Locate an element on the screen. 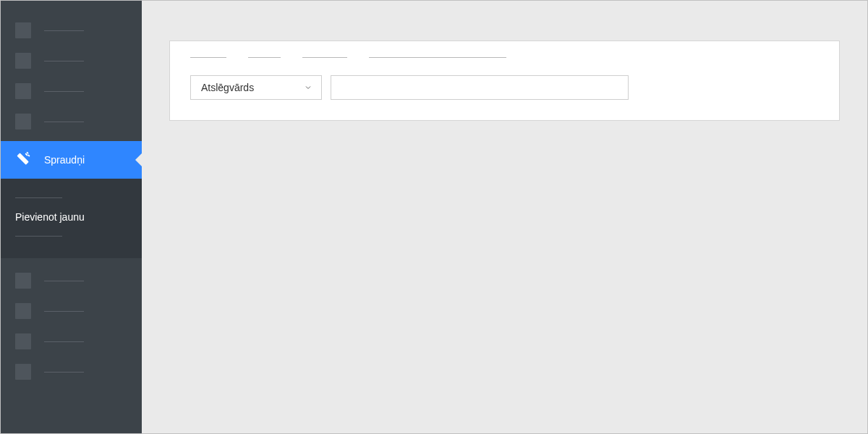 This screenshot has height=434, width=868. chevron-down-icon is located at coordinates (308, 88).